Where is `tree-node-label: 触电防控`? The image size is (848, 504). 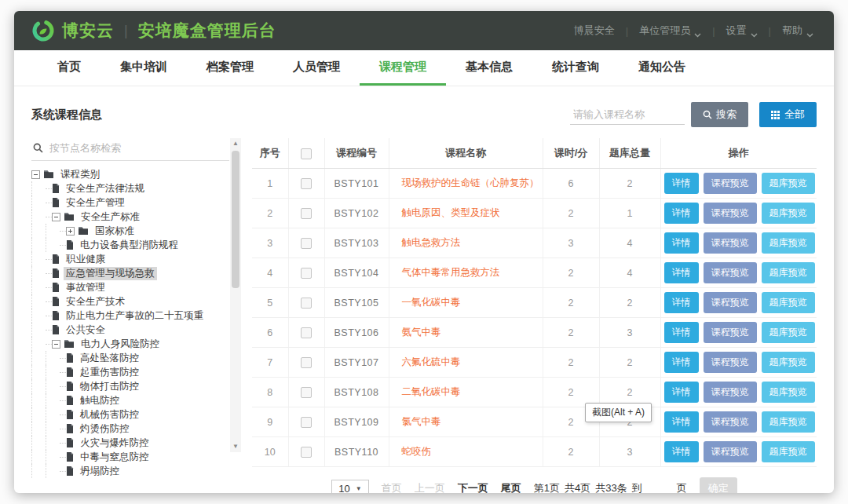 tree-node-label: 触电防控 is located at coordinates (100, 400).